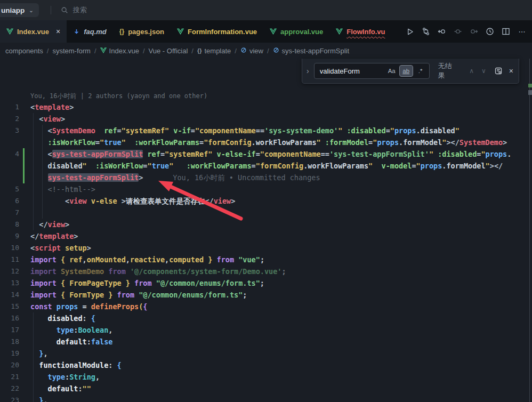 This screenshot has height=402, width=532. Describe the element at coordinates (266, 342) in the screenshot. I see `code-row: 18 default:false` at that location.